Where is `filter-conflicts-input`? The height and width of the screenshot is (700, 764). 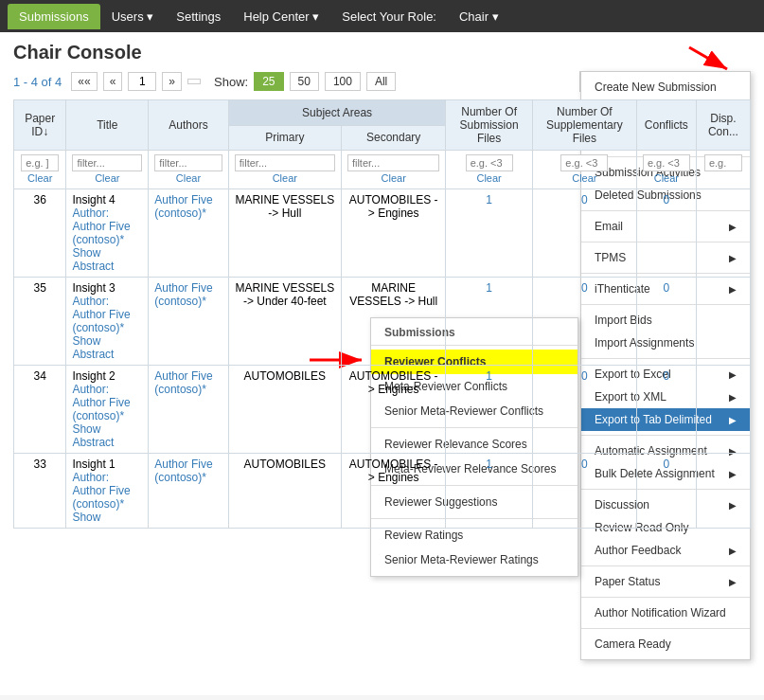 filter-conflicts-input is located at coordinates (666, 163).